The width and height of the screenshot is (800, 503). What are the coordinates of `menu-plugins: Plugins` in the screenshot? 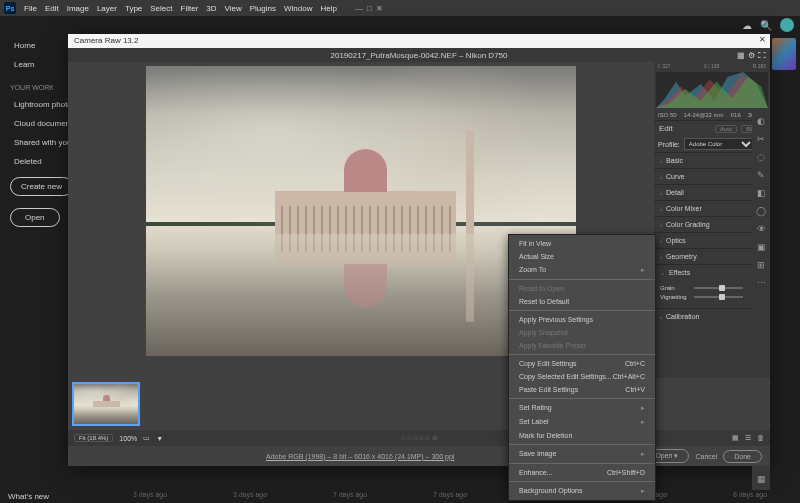 It's located at (263, 8).